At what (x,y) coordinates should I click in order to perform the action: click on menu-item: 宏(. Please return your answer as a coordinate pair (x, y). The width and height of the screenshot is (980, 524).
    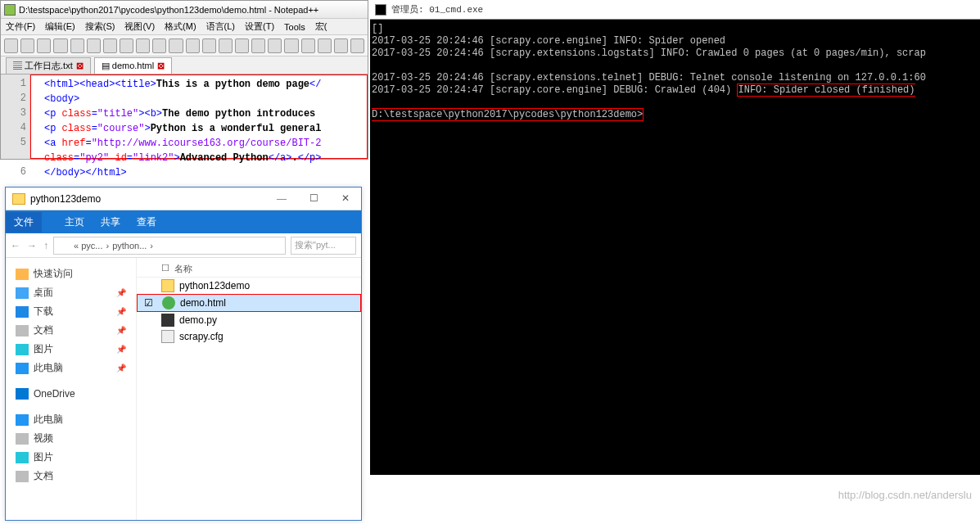
    Looking at the image, I should click on (321, 26).